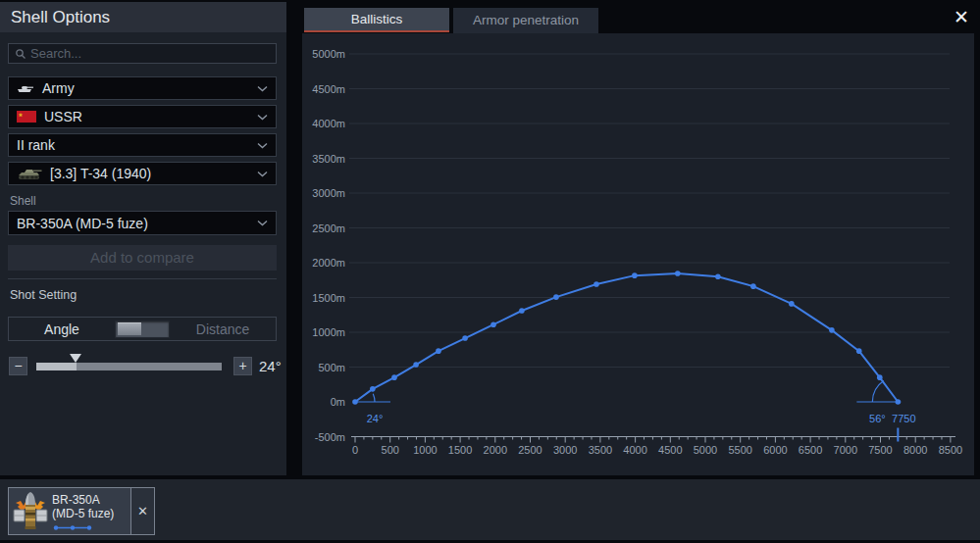  Describe the element at coordinates (877, 419) in the screenshot. I see `svg-text: 56°` at that location.